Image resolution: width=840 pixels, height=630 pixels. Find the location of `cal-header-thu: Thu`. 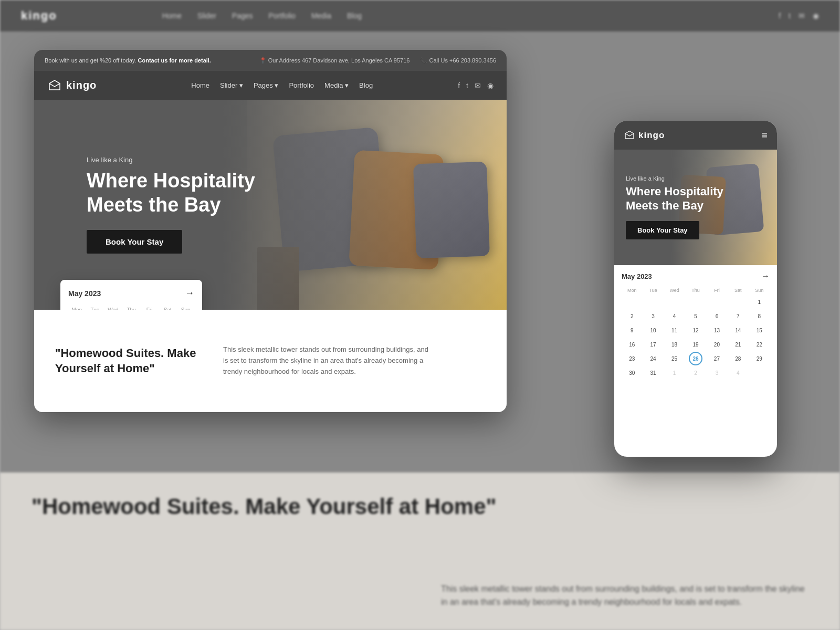

cal-header-thu: Thu is located at coordinates (131, 308).